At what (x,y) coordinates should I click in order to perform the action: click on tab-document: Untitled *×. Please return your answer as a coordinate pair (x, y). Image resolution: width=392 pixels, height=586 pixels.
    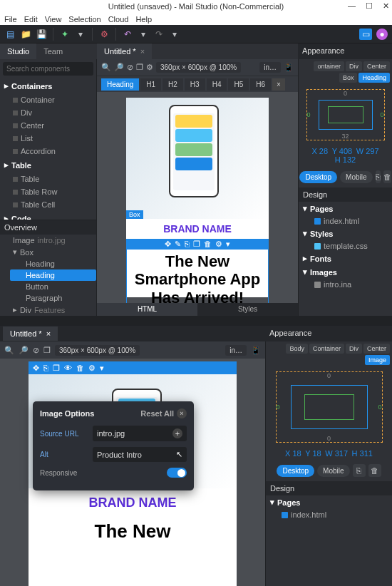
    Looking at the image, I should click on (124, 51).